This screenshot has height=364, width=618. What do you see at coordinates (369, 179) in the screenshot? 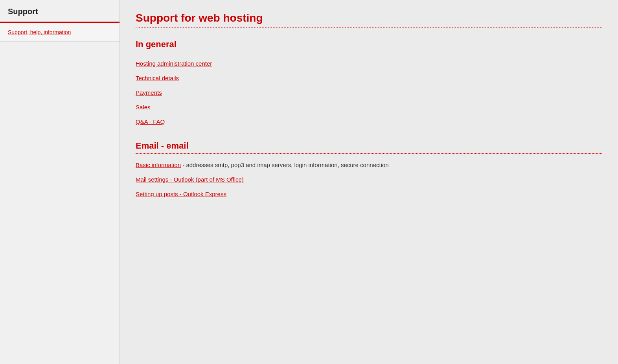
I see `list-item: Mail settings - Outlook (part of MS Offi…` at bounding box center [369, 179].